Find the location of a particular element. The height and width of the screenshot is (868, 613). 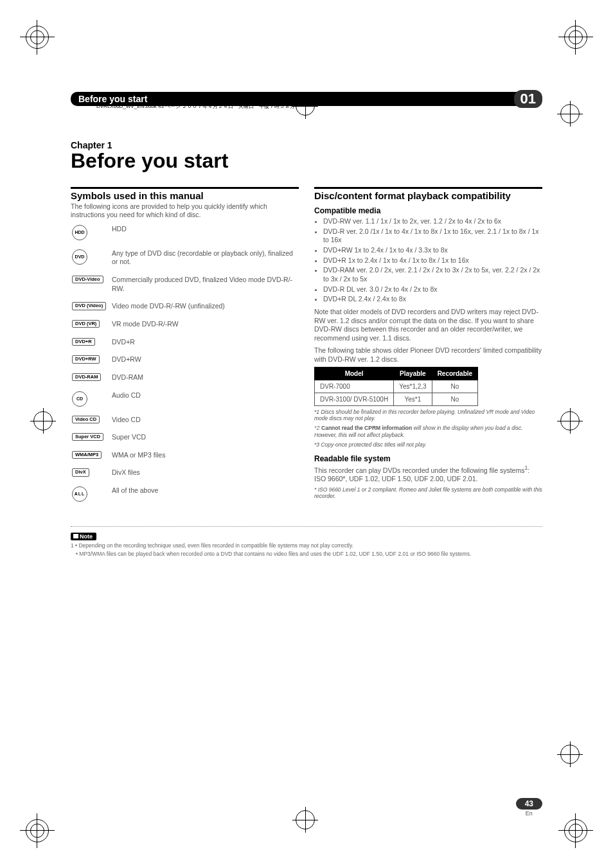

table-cell: Yes*1 is located at coordinates (413, 399).